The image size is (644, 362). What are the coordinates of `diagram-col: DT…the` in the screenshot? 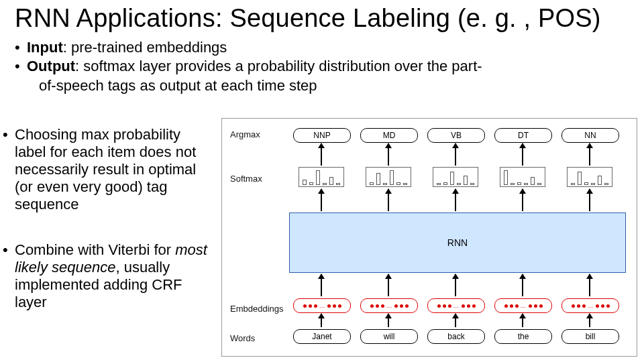 It's located at (523, 237).